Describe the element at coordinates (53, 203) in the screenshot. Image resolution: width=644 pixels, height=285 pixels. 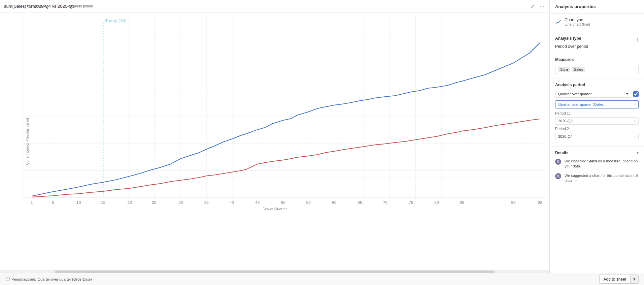
I see `svg-text: 5` at that location.